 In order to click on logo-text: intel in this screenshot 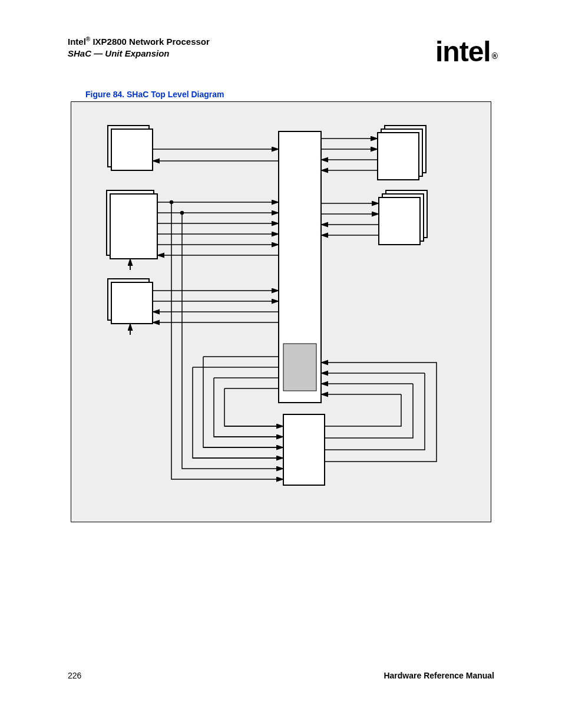, I will do `click(463, 52)`.